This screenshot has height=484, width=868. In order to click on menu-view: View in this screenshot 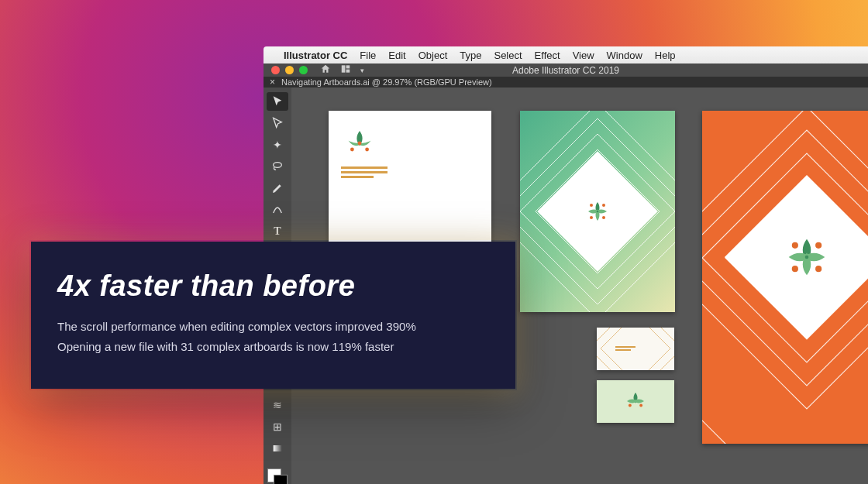, I will do `click(584, 56)`.